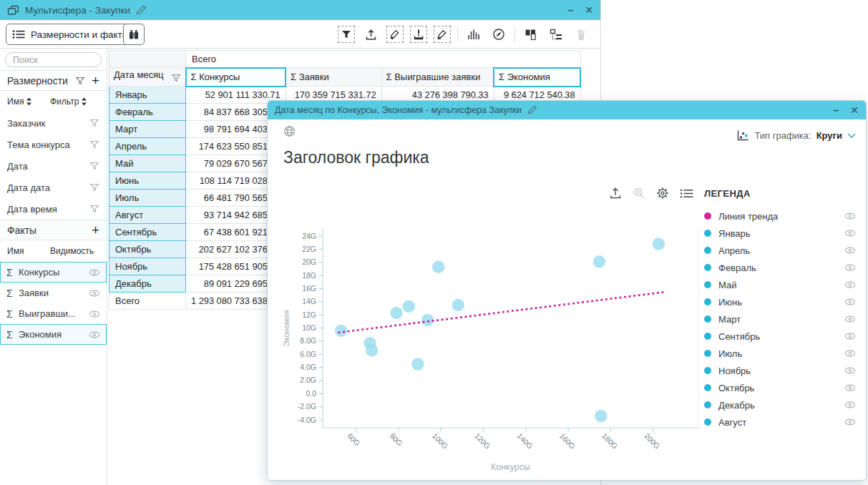 This screenshot has height=485, width=868. I want to click on legend-item: Линия тренда, so click(781, 216).